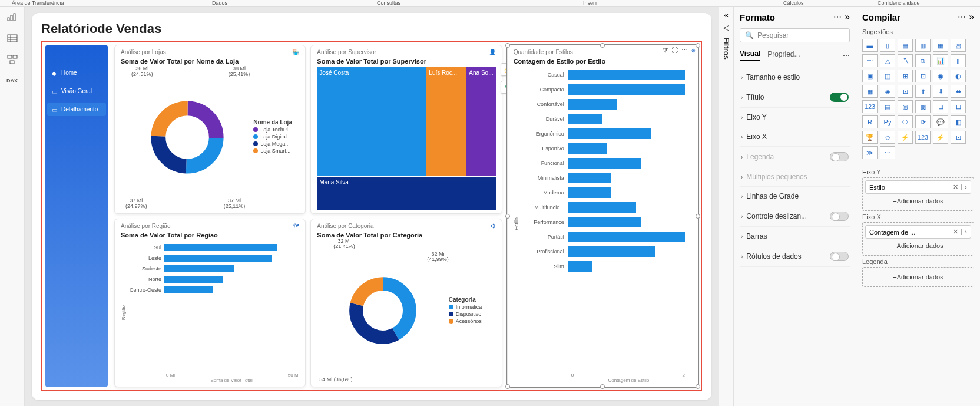  Describe the element at coordinates (675, 51) in the screenshot. I see `focus-icon: ⛶` at that location.